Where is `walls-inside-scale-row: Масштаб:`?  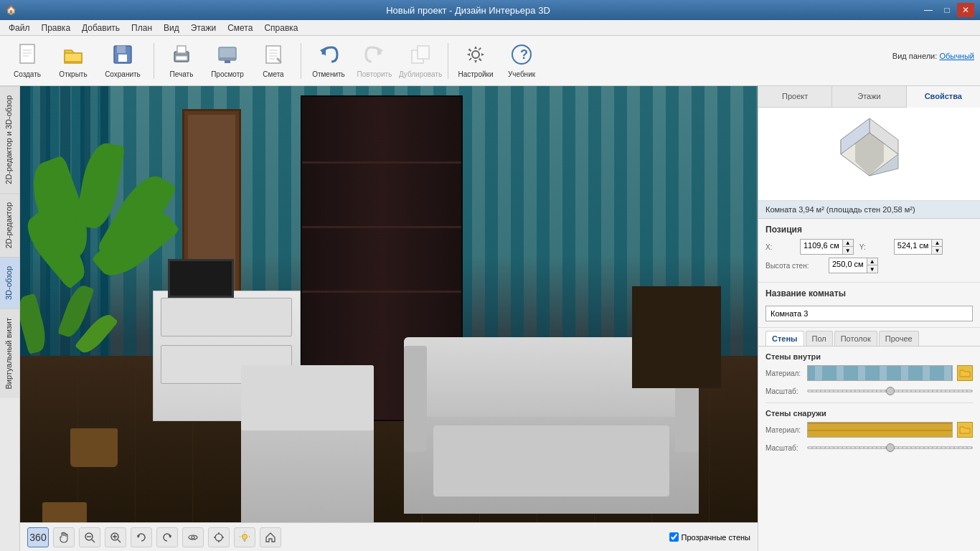
walls-inside-scale-row: Масштаб: is located at coordinates (870, 391).